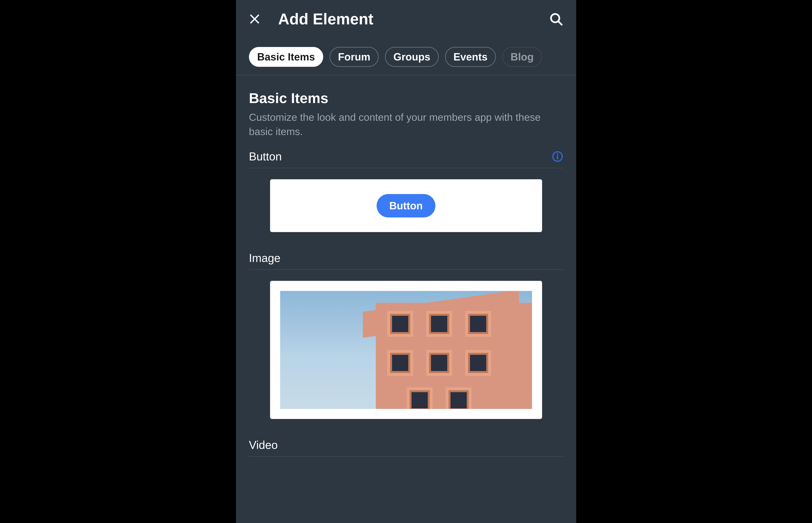 This screenshot has width=812, height=523. What do you see at coordinates (406, 19) in the screenshot?
I see `header: Add Element` at bounding box center [406, 19].